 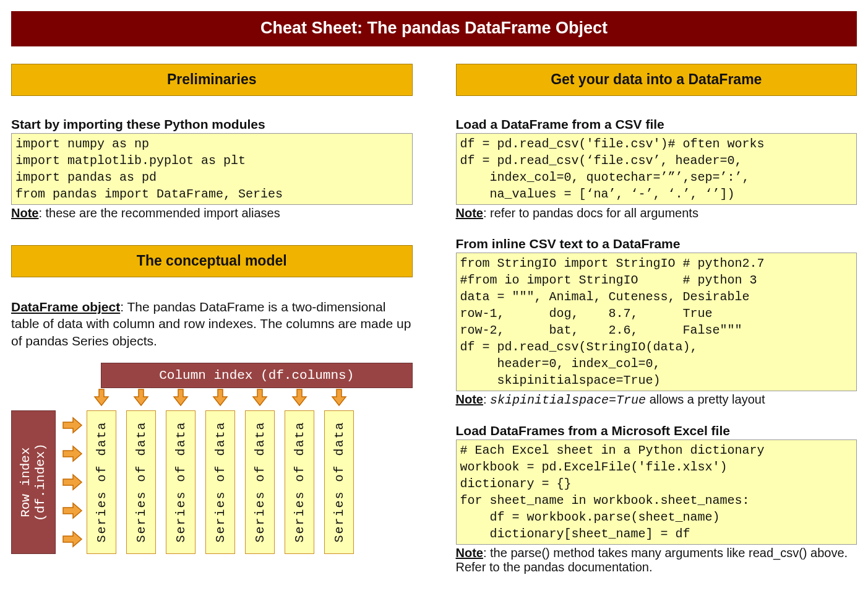 What do you see at coordinates (220, 471) in the screenshot?
I see `series-columns-group: Series of dataSeries of dataSeries of da…` at bounding box center [220, 471].